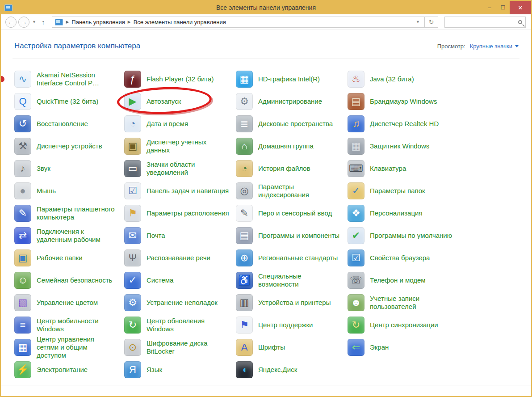 The height and width of the screenshot is (397, 532). I want to click on control-panel-item: ⇐Экран, so click(403, 347).